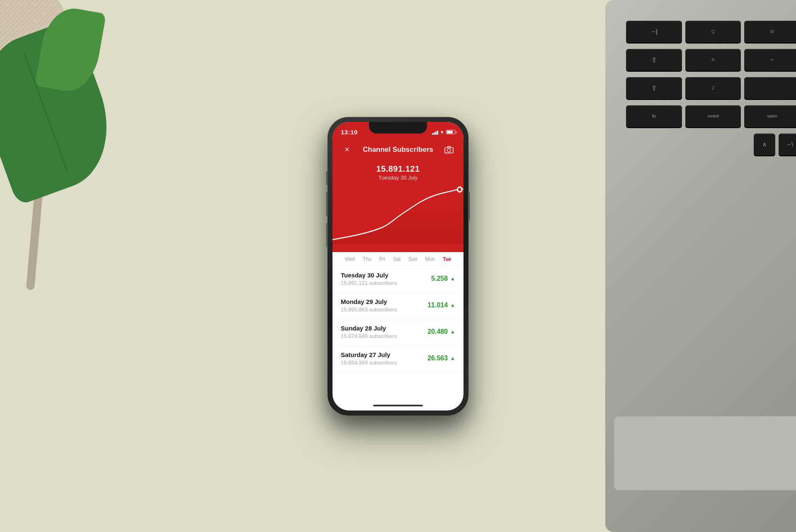 The width and height of the screenshot is (796, 532). Describe the element at coordinates (705, 453) in the screenshot. I see `trackpad` at that location.